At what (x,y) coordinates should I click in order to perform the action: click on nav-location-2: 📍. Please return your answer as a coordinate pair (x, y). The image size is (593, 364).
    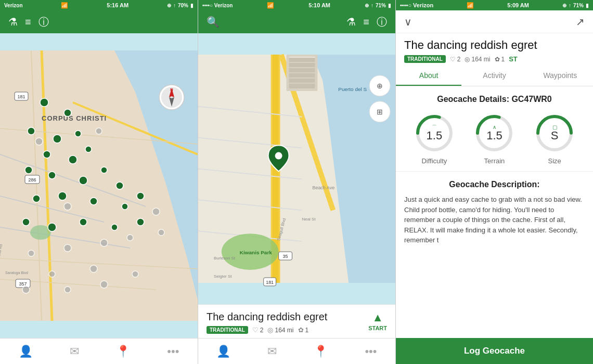
    Looking at the image, I should click on (320, 352).